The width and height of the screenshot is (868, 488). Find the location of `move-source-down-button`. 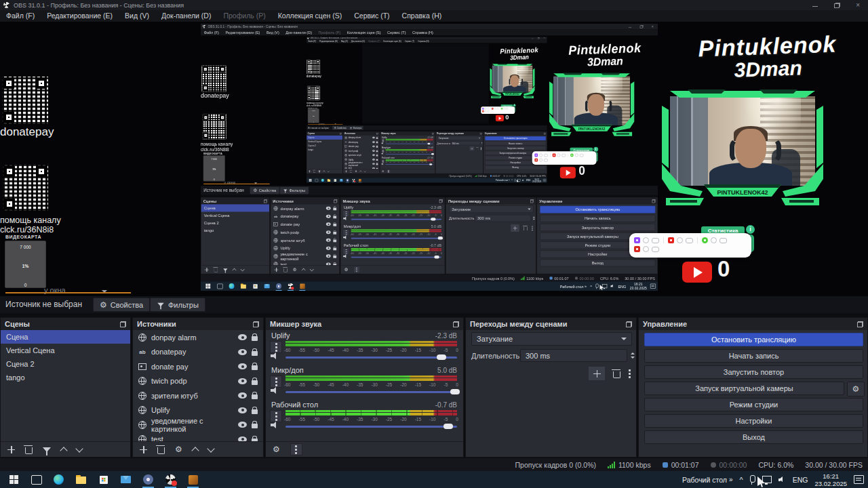

move-source-down-button is located at coordinates (210, 449).